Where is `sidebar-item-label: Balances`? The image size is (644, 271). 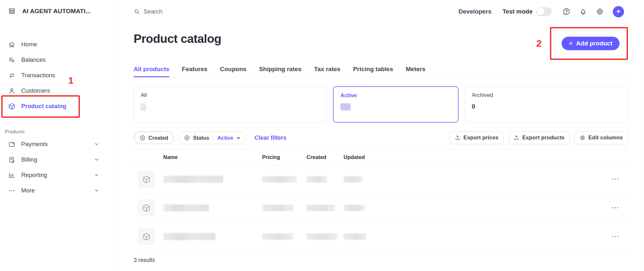 sidebar-item-label: Balances is located at coordinates (33, 60).